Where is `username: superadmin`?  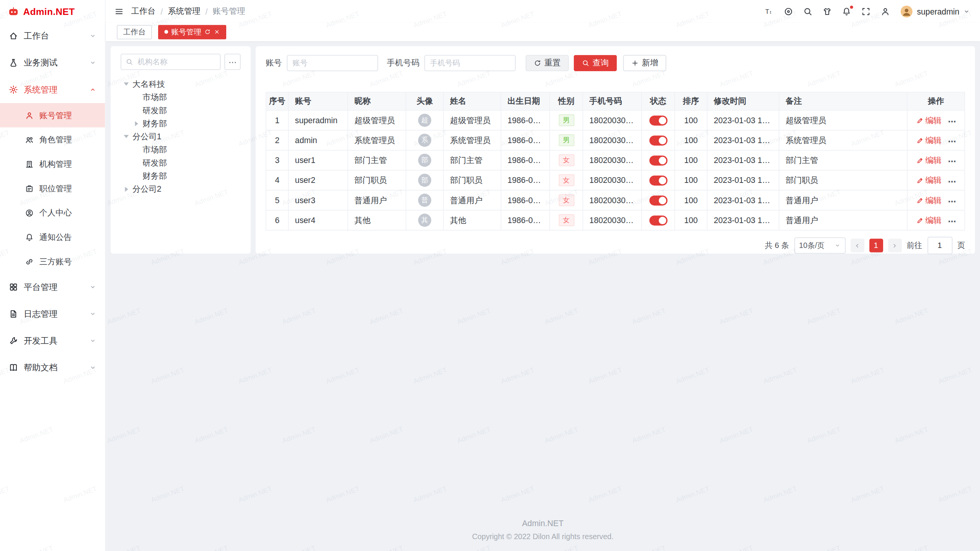
username: superadmin is located at coordinates (938, 11).